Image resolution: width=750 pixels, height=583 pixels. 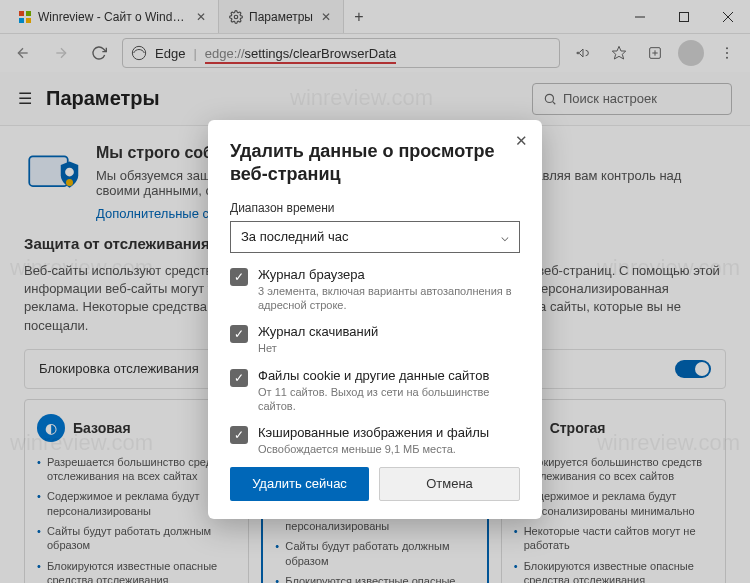 What do you see at coordinates (294, 236) in the screenshot?
I see `time-range-value: За последний час` at bounding box center [294, 236].